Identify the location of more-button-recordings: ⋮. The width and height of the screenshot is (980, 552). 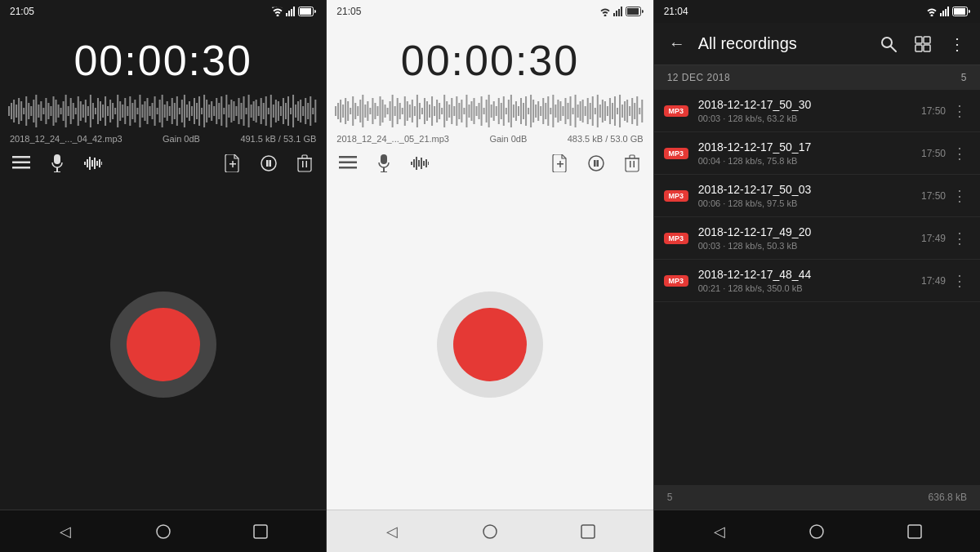
(957, 44).